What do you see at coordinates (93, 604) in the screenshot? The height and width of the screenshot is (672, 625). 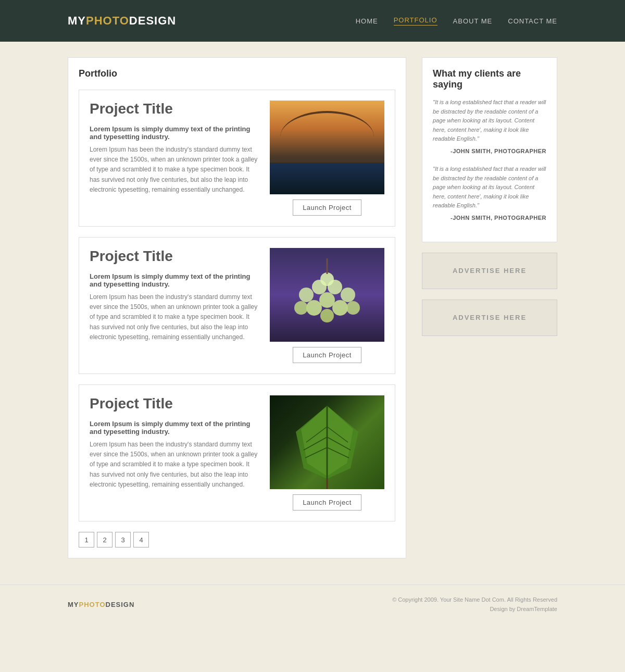 I see `footer-logo-photo: PHOTO` at bounding box center [93, 604].